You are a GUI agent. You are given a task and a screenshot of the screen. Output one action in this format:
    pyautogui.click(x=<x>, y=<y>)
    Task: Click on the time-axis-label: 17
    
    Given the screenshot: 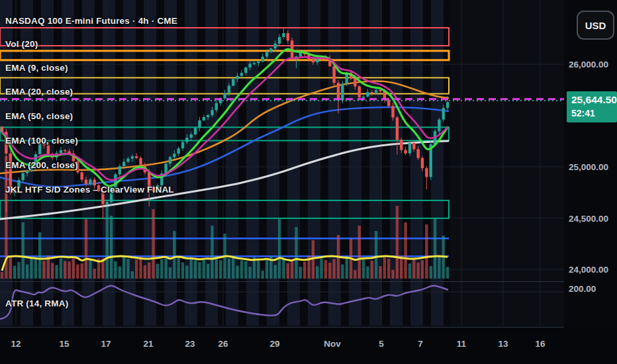 What is the action you would take?
    pyautogui.click(x=106, y=344)
    